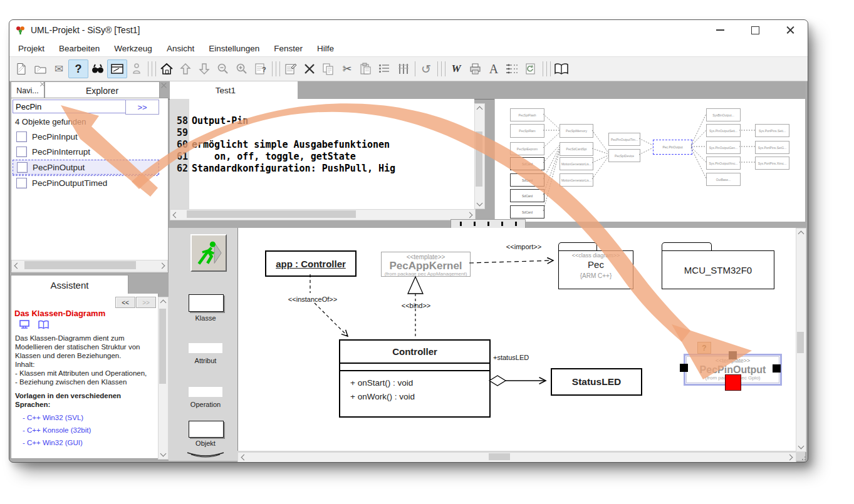 This screenshot has height=504, width=854. What do you see at coordinates (206, 392) in the screenshot?
I see `palette-operation-shape` at bounding box center [206, 392].